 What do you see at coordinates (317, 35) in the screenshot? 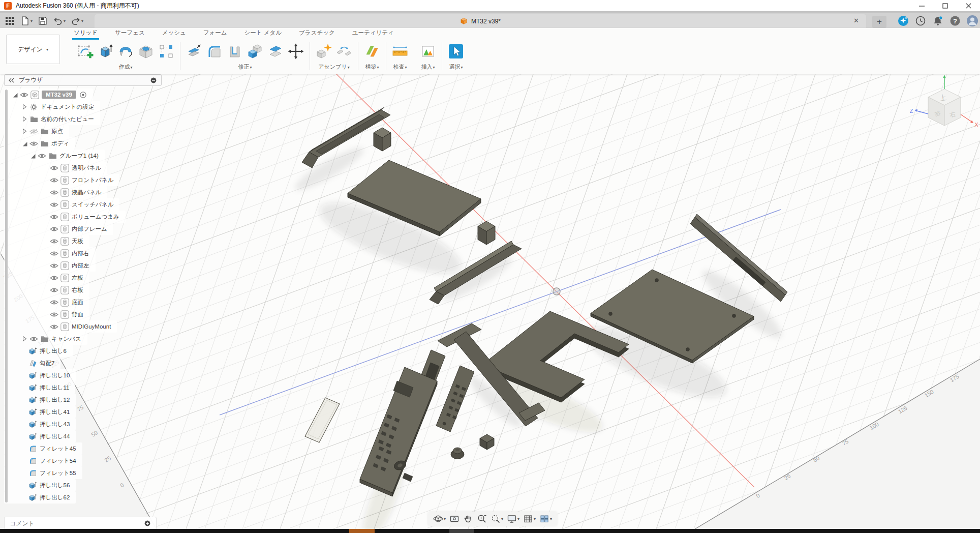
I see `ribbon-tab-6: プラスチック` at bounding box center [317, 35].